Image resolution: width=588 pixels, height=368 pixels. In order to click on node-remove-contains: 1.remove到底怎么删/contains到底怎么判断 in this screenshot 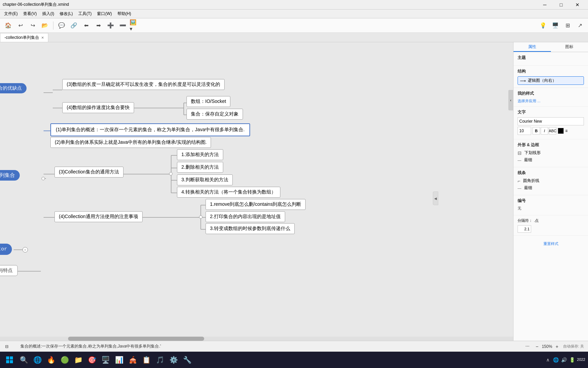, I will do `click(256, 204)`.